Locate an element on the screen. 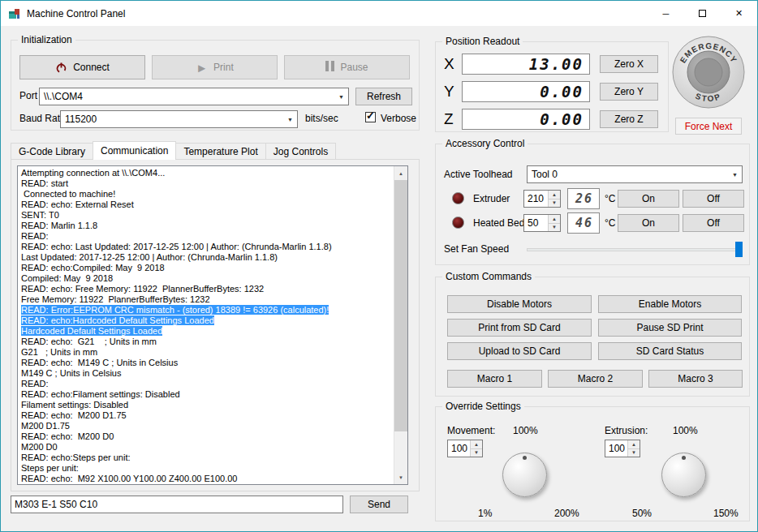 This screenshot has width=758, height=532. send-button: Send is located at coordinates (379, 504).